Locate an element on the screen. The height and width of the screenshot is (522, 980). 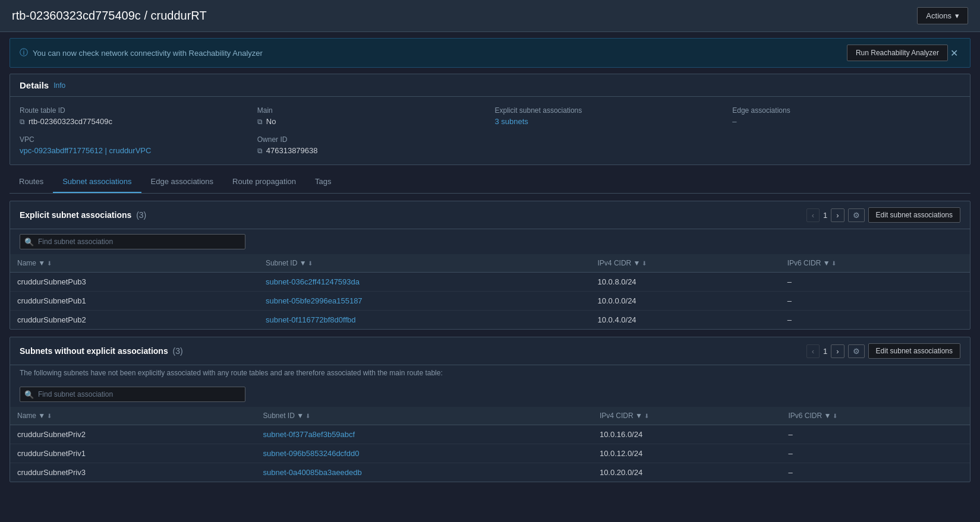
implicit-col-subnet-id: Subnet ID ▼ is located at coordinates (424, 416).